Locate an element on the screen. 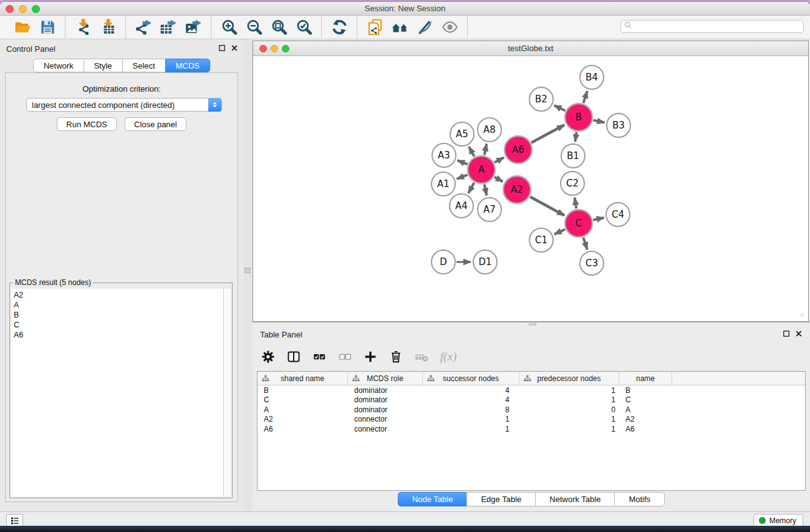 The width and height of the screenshot is (810, 532). add-icon is located at coordinates (370, 357).